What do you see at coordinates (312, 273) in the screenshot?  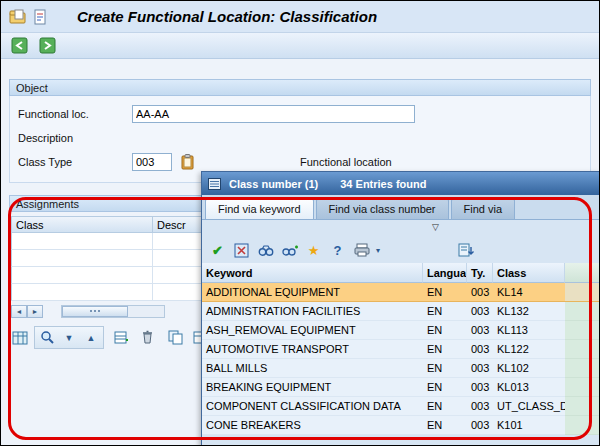 I see `keyword-column-header: Keyword` at bounding box center [312, 273].